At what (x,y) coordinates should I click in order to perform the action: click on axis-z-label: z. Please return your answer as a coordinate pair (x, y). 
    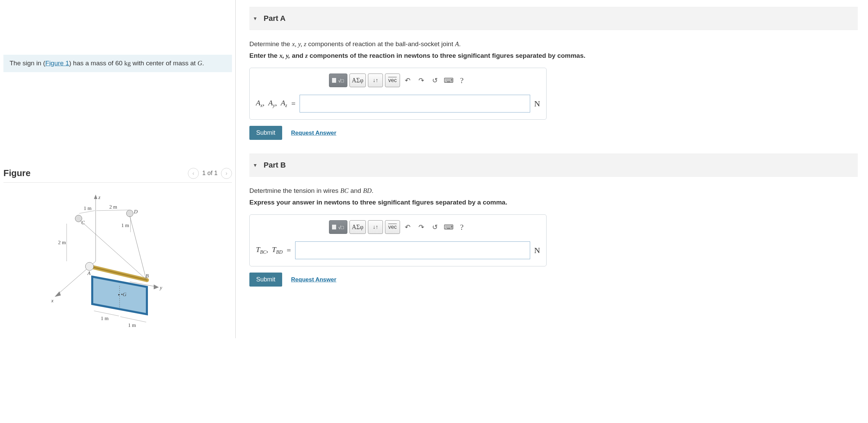
    Looking at the image, I should click on (99, 197).